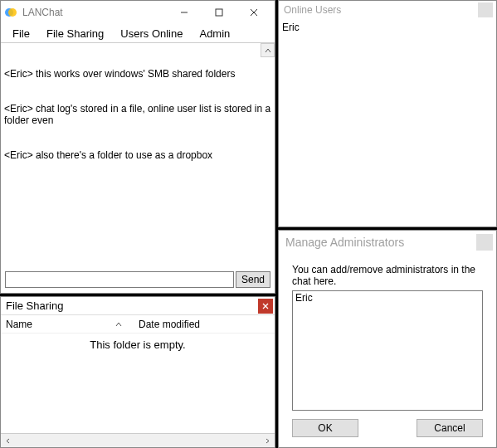 The width and height of the screenshot is (497, 448). What do you see at coordinates (119, 324) in the screenshot?
I see `sort-indicator-icon` at bounding box center [119, 324].